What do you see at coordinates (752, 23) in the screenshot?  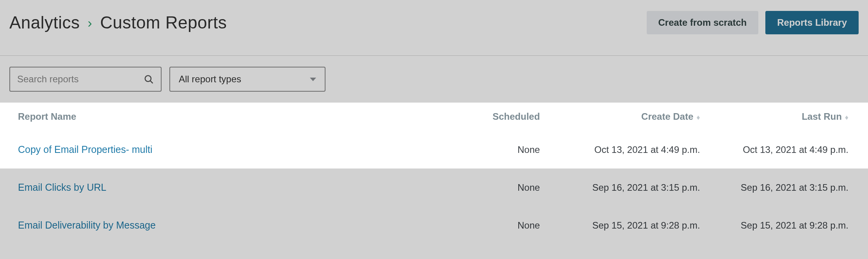 I see `header-actions: Create from scratch Reports Library` at bounding box center [752, 23].